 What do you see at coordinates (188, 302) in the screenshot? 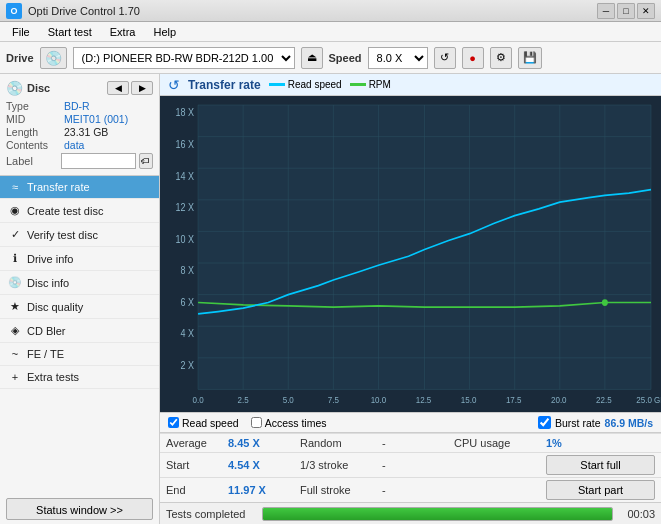
I see `svg-text: 6 X` at bounding box center [188, 302].